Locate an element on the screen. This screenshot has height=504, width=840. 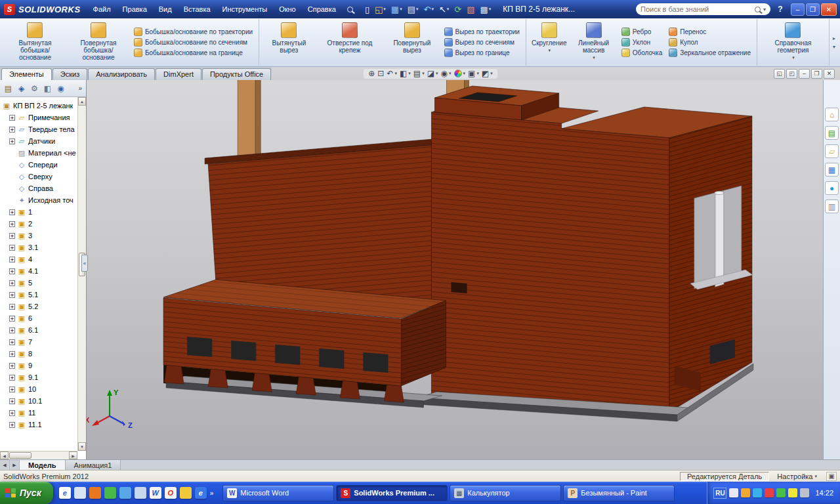
minimize-button: – is located at coordinates (798, 9).